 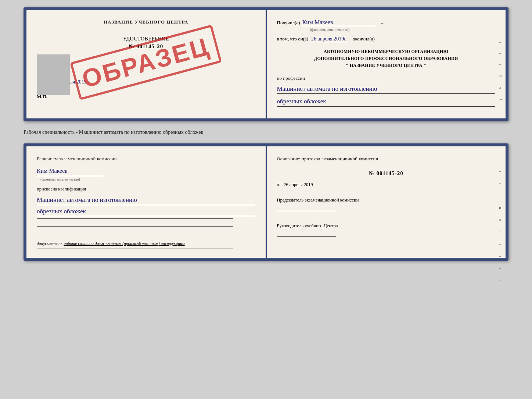 I want to click on qualification-line1: Машинист автомата по изготовлению, so click(x=146, y=200).